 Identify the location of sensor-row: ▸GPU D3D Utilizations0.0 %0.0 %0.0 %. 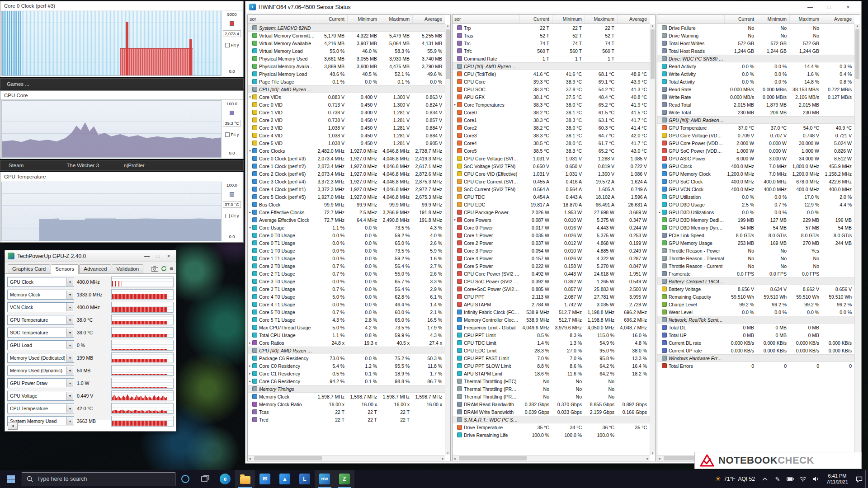
(756, 212).